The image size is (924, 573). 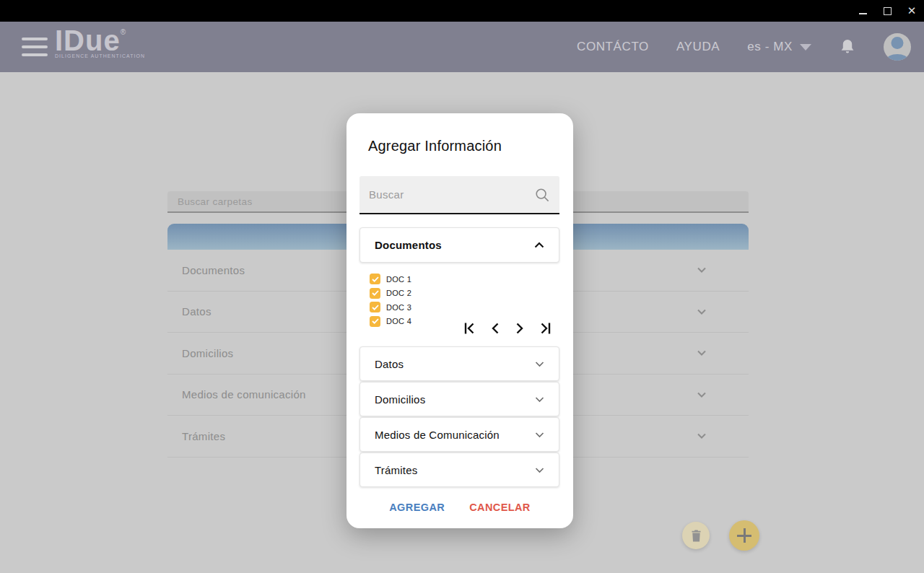 I want to click on doc-checkbox-row: DOC 1, so click(x=391, y=279).